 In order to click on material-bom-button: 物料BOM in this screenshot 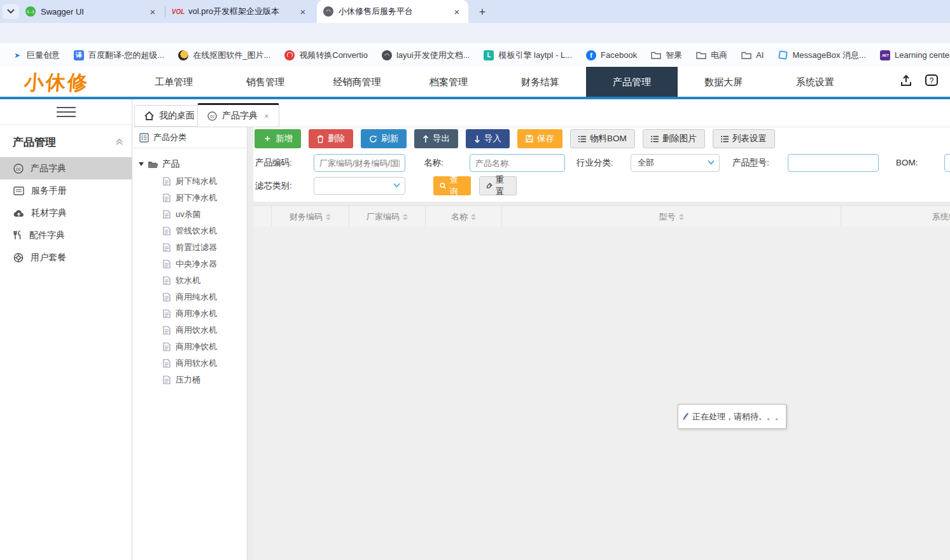, I will do `click(603, 139)`.